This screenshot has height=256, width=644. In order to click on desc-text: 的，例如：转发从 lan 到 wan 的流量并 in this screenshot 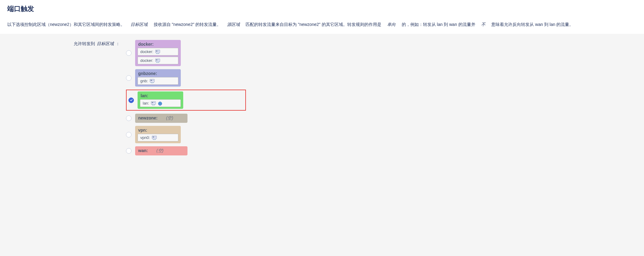, I will do `click(439, 24)`.